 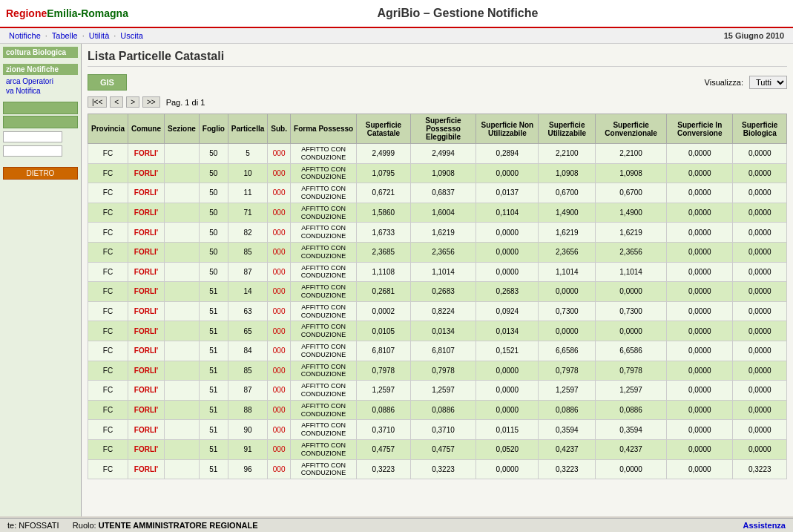 What do you see at coordinates (384, 312) in the screenshot?
I see `table-cell: 0,0002` at bounding box center [384, 312].